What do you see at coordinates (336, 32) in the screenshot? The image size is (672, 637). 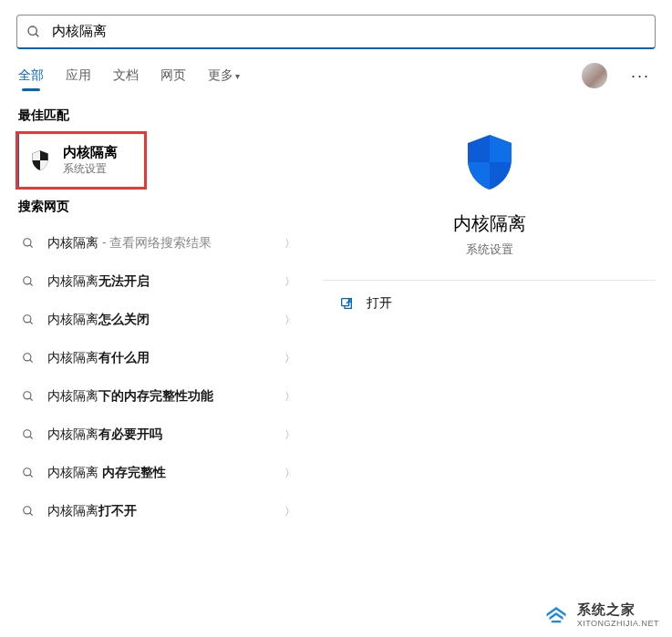 I see `search-bar` at bounding box center [336, 32].